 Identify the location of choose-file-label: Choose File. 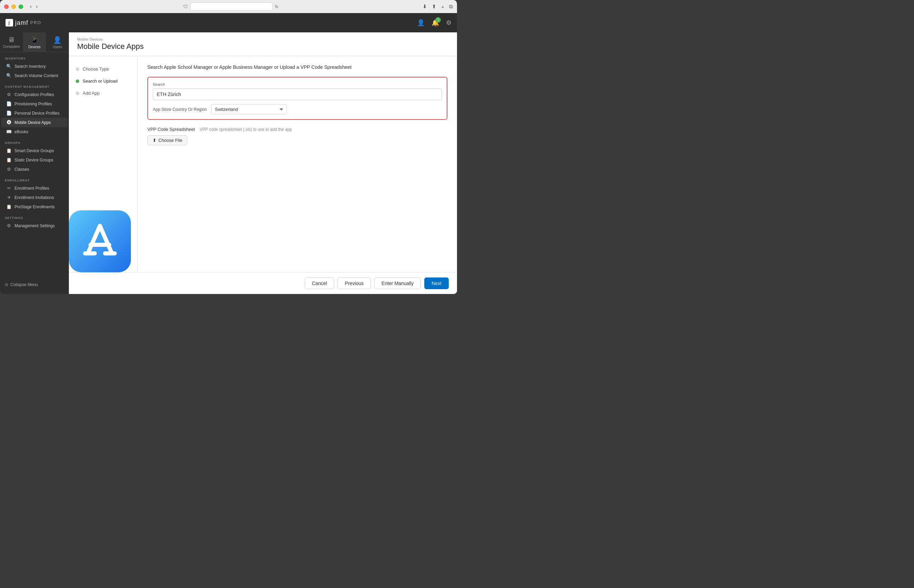
(170, 141).